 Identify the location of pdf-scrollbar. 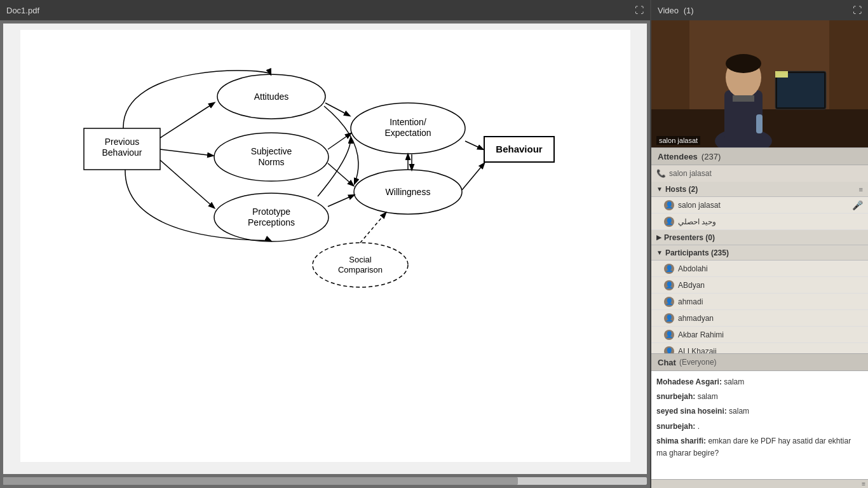
(325, 481).